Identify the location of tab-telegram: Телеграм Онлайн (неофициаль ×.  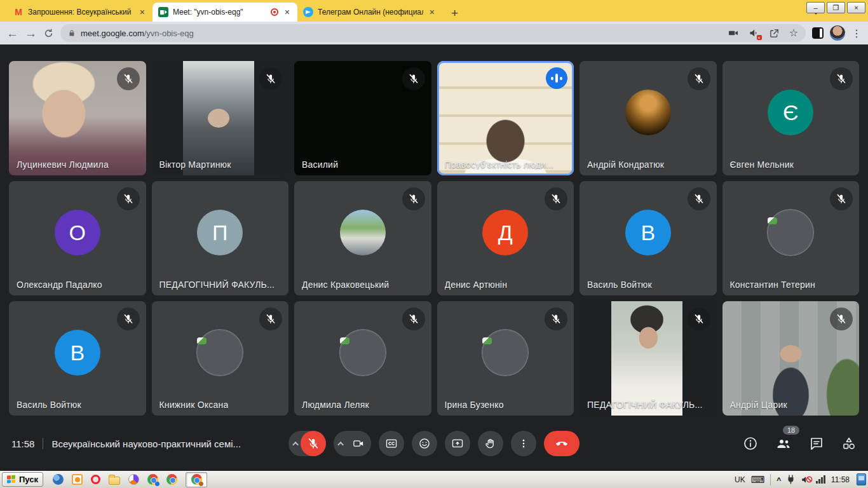
(370, 12).